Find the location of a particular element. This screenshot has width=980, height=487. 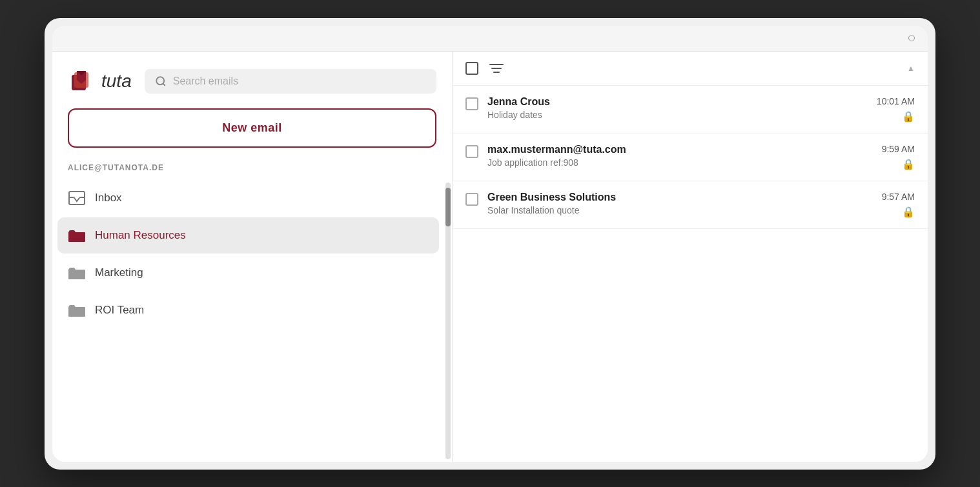

email-toolbar: ▲ is located at coordinates (690, 68).